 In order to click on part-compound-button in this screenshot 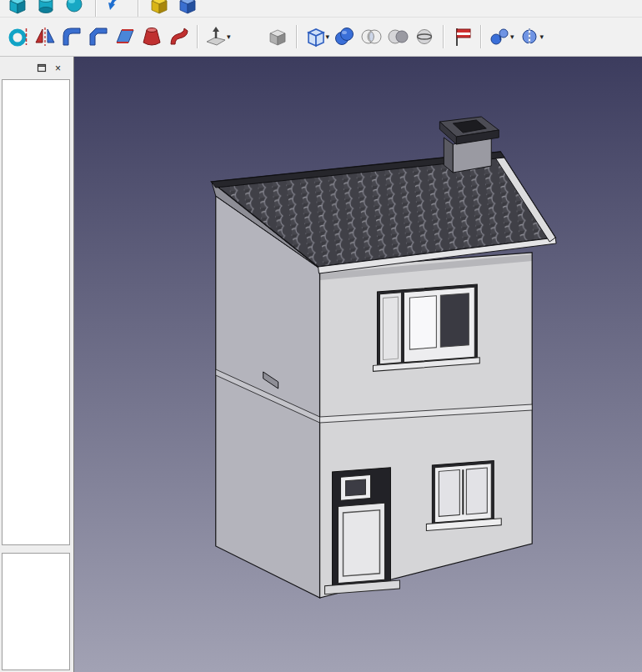, I will do `click(315, 37)`.